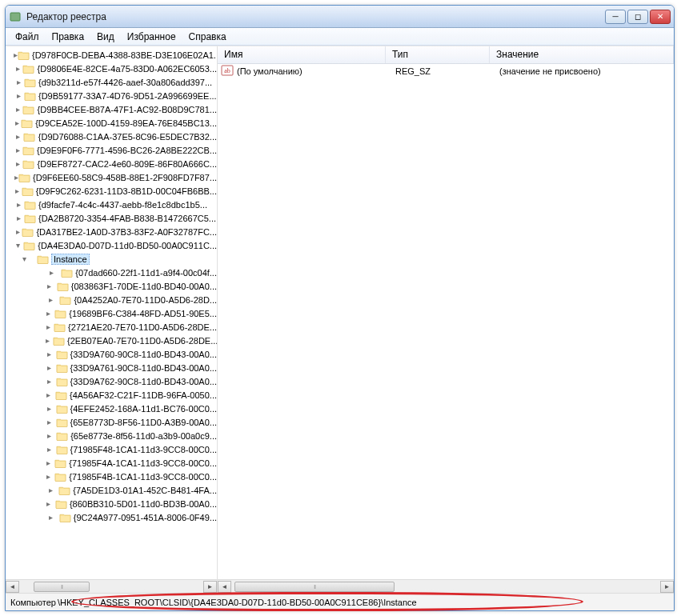 This screenshot has height=616, width=681. What do you see at coordinates (660, 17) in the screenshot?
I see `close-button: ✕` at bounding box center [660, 17].